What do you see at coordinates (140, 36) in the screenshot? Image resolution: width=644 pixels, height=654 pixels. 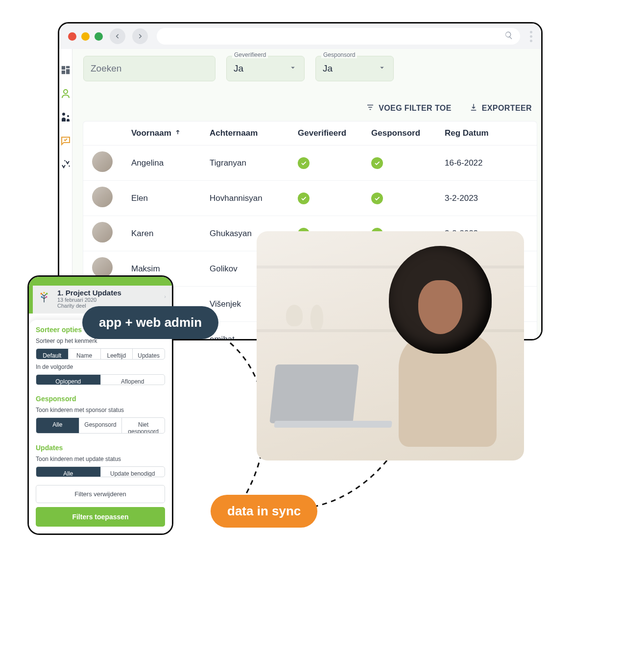 I see `nav-forward-button` at bounding box center [140, 36].